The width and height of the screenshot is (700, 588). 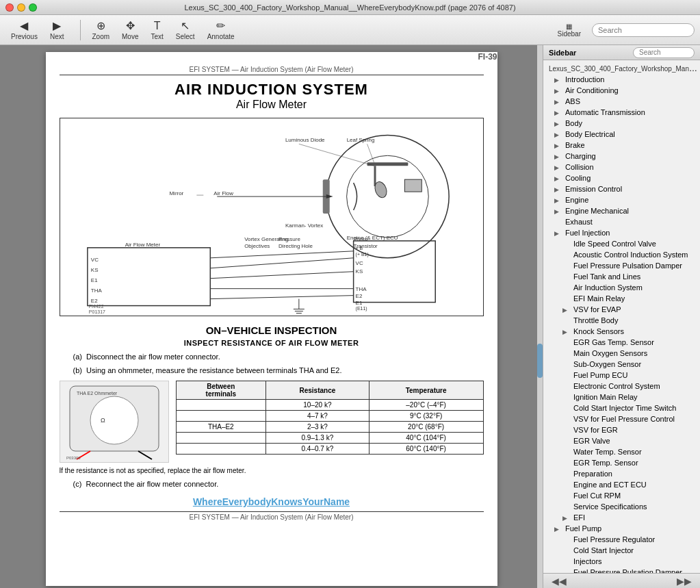 What do you see at coordinates (330, 405) in the screenshot?
I see `table-row: 10–20 k?–20°C (–4°F)` at bounding box center [330, 405].